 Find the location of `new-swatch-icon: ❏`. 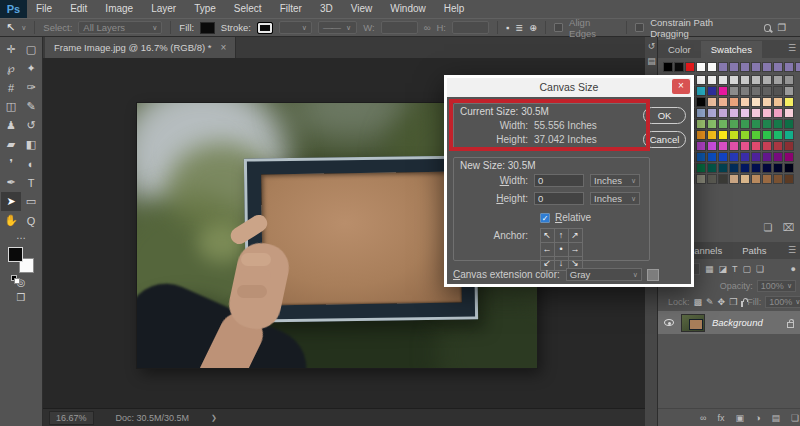

new-swatch-icon: ❏ is located at coordinates (768, 228).